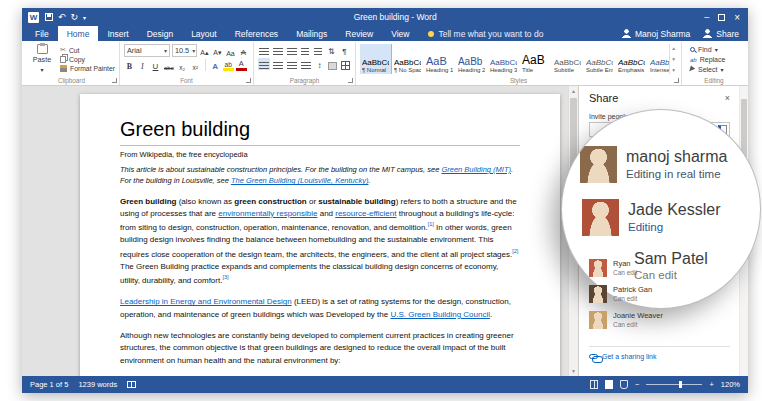  Describe the element at coordinates (88, 68) in the screenshot. I see `format-painter-button: Format Painter` at that location.